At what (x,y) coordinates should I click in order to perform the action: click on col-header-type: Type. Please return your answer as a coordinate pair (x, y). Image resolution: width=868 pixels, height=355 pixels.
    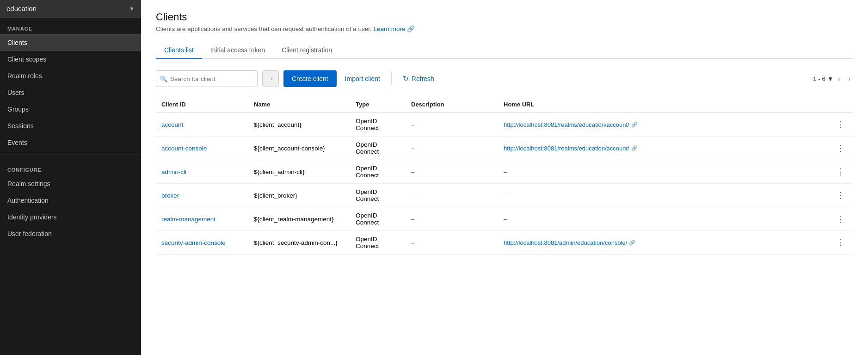
    Looking at the image, I should click on (378, 105).